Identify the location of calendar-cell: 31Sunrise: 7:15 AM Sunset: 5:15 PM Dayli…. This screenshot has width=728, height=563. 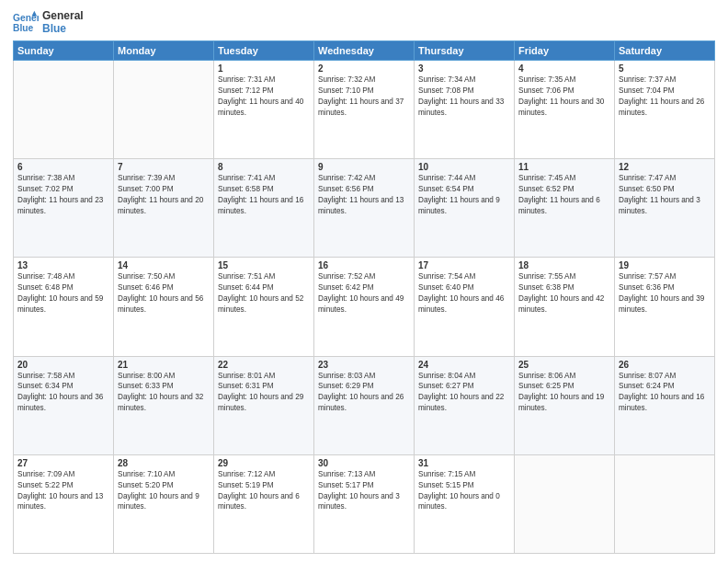
(465, 504).